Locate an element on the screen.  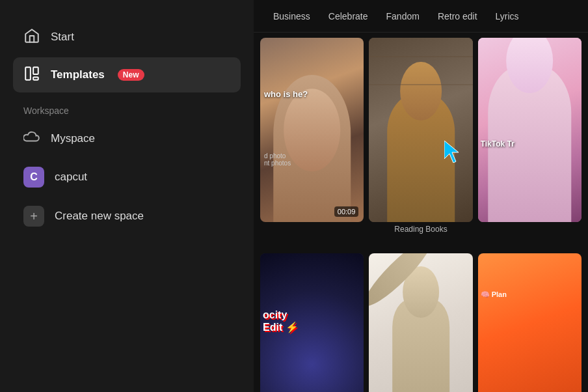
nav-item-business: Business is located at coordinates (291, 16).